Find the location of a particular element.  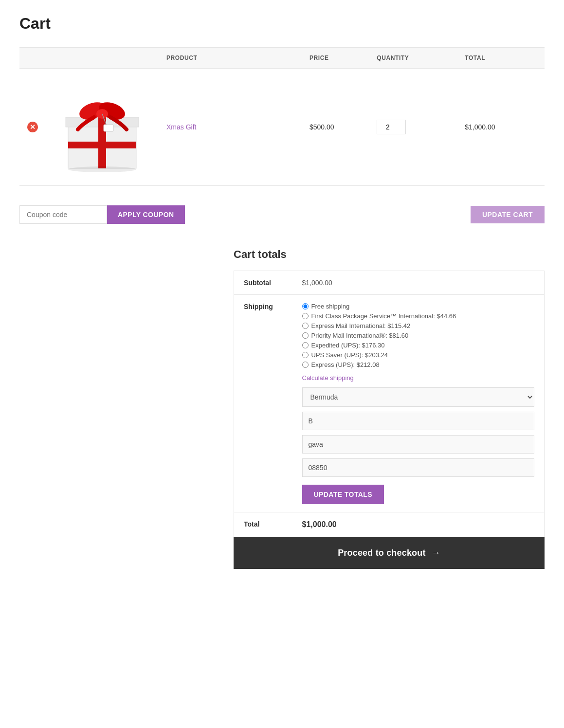

shipping-option-ups-expedited-label: Expedited (UPS): $176.30 is located at coordinates (348, 346).